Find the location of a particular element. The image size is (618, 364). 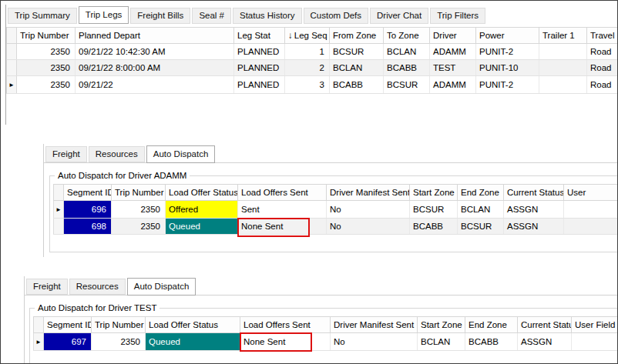

col-leg-seq: ↓Leg Seq is located at coordinates (307, 35).